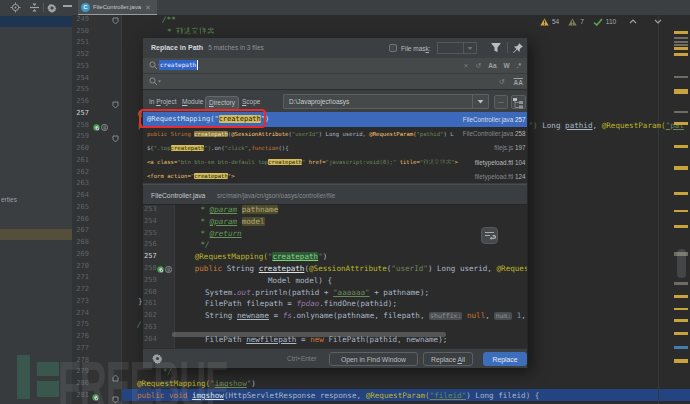 The width and height of the screenshot is (690, 404). I want to click on code-span: @RequestMapping(, so click(174, 384).